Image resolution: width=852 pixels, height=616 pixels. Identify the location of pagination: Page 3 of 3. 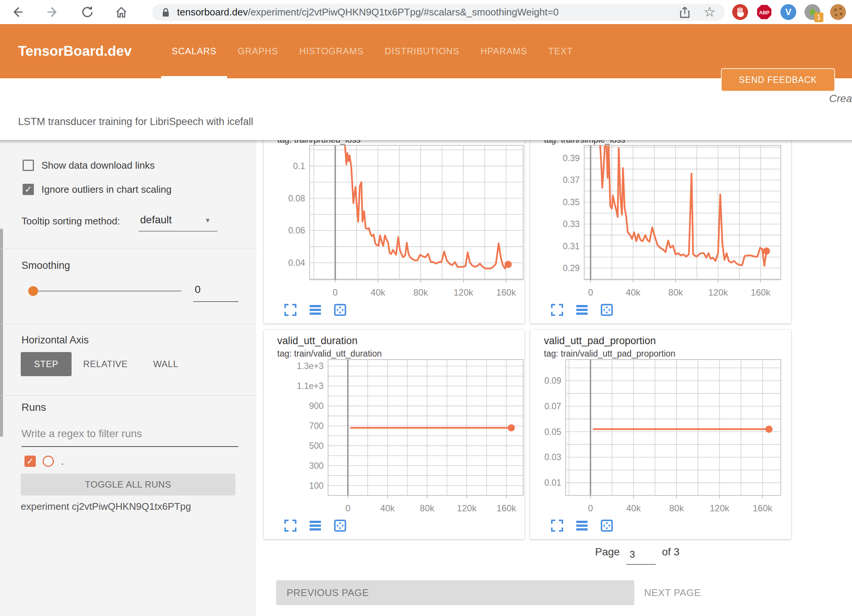
(637, 554).